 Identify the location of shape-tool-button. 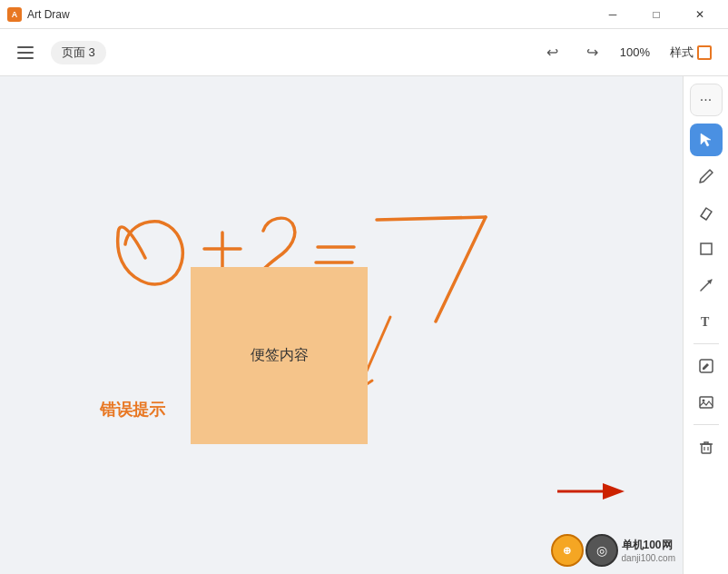
(706, 249).